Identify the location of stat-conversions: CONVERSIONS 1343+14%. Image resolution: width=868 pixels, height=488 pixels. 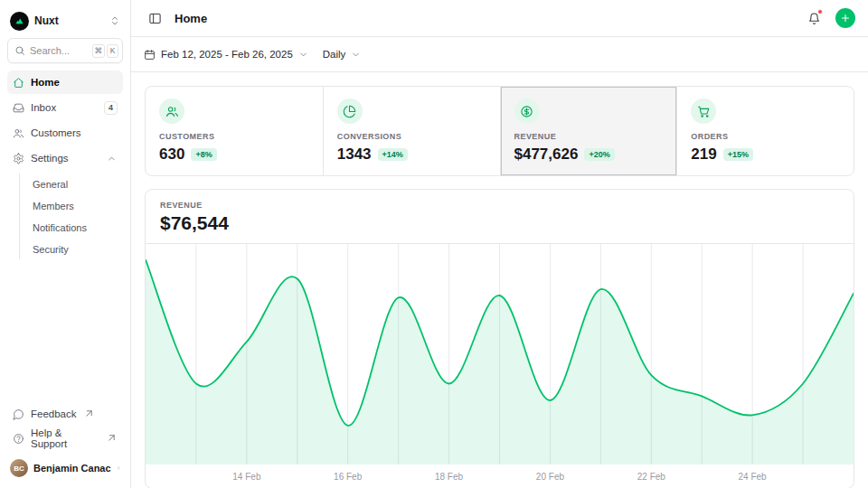
(411, 131).